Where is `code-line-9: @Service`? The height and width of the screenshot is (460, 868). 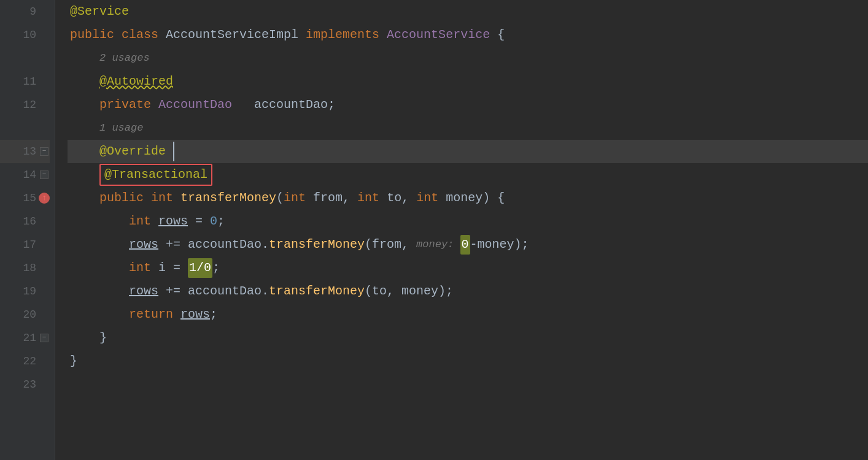 code-line-9: @Service is located at coordinates (468, 12).